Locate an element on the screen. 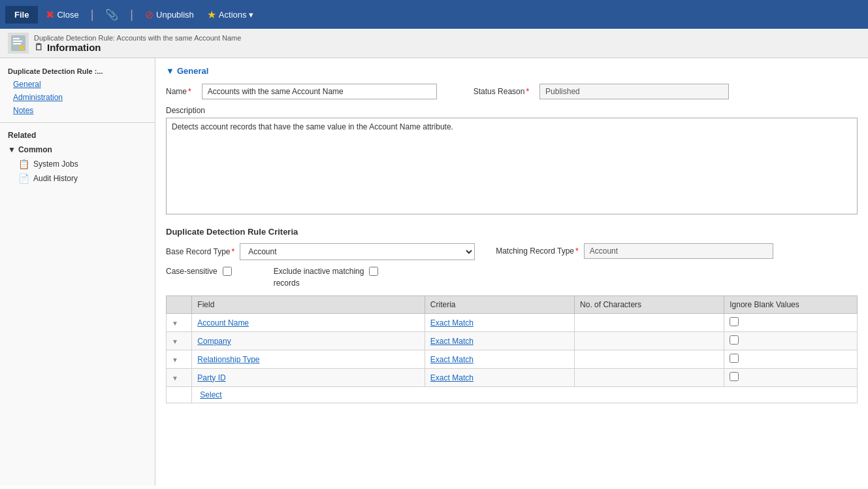 This screenshot has width=868, height=489. unpublish-button: ⊘ Unpublish is located at coordinates (170, 14).